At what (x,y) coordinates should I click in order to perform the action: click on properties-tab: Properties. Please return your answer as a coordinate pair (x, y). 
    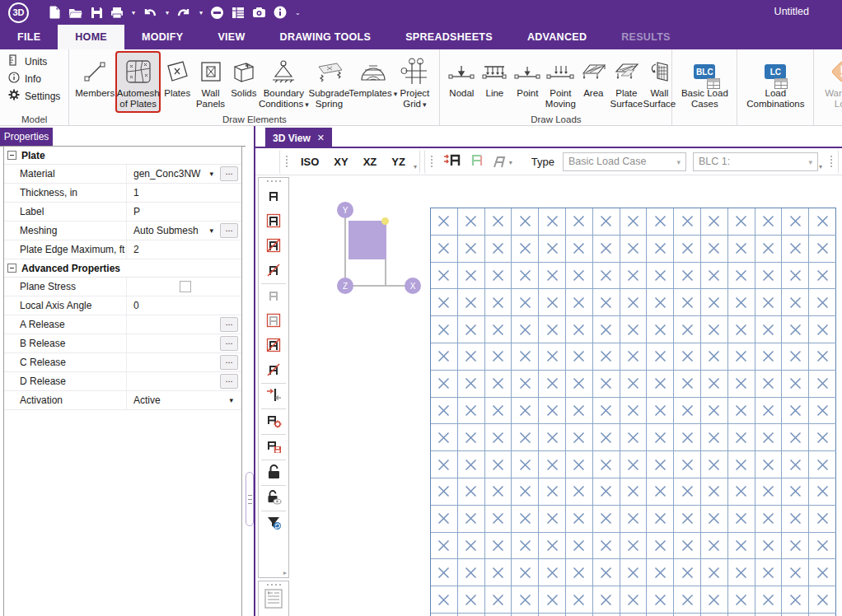
    Looking at the image, I should click on (26, 137).